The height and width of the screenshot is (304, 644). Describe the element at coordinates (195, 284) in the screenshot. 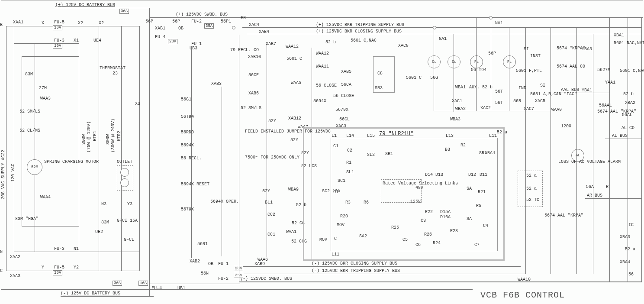

I see `wire-row-lowfuse` at that location.